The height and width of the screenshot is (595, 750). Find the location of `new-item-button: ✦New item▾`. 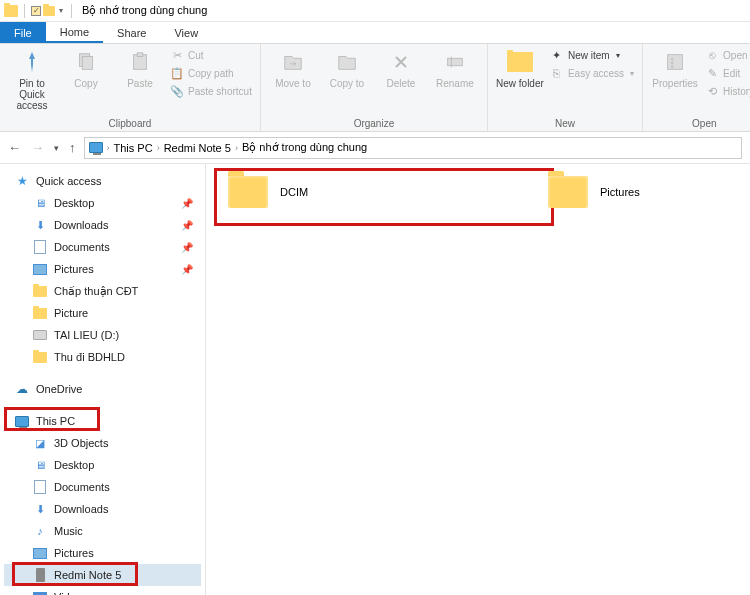

new-item-button: ✦New item▾ is located at coordinates (592, 55).